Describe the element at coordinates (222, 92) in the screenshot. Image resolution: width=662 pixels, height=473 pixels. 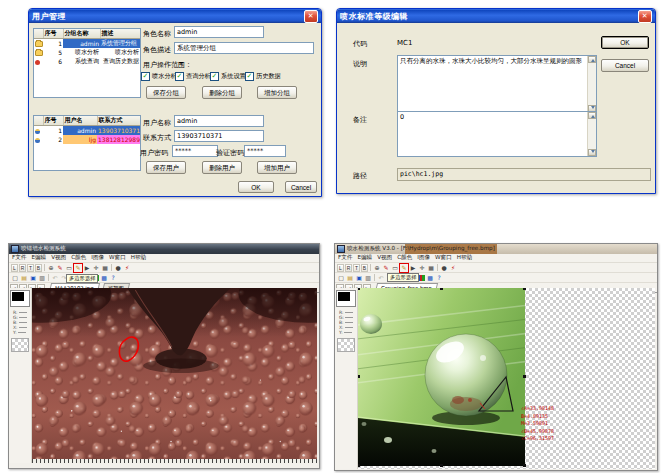
I see `delete-group-button: 删除分组` at that location.